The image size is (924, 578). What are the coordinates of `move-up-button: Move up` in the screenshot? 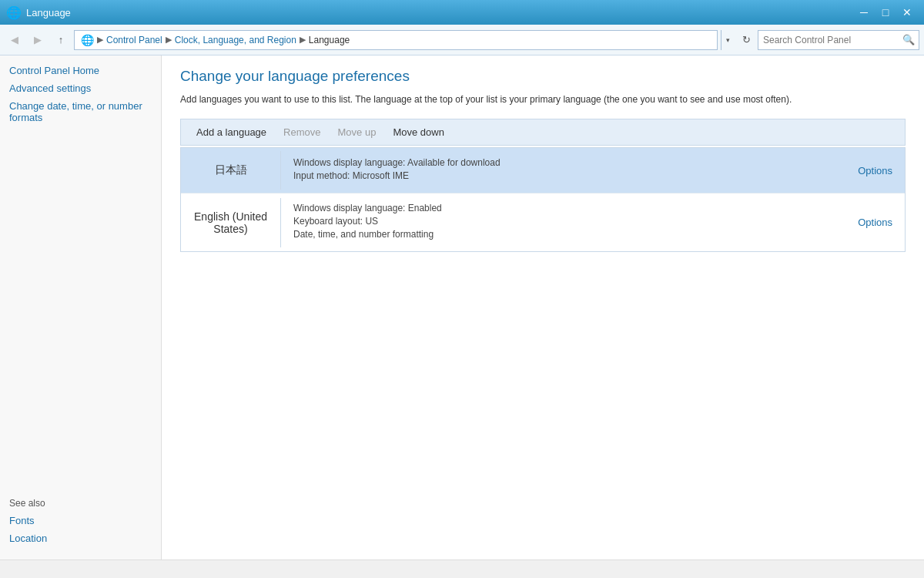 It's located at (357, 133).